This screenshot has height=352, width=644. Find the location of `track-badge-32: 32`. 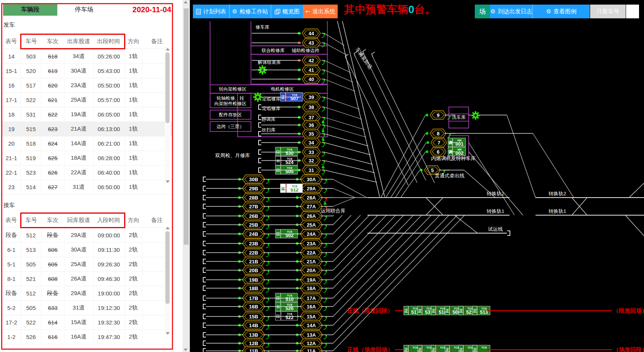

track-badge-32: 32 is located at coordinates (312, 161).